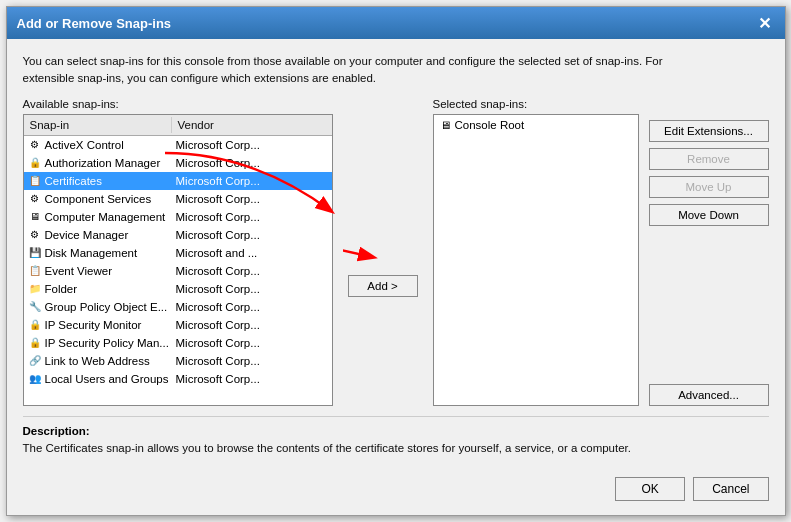 Image resolution: width=791 pixels, height=522 pixels. What do you see at coordinates (178, 343) in the screenshot?
I see `list-row: 🔒IP Security Policy Man...Microsoft Corp…` at bounding box center [178, 343].